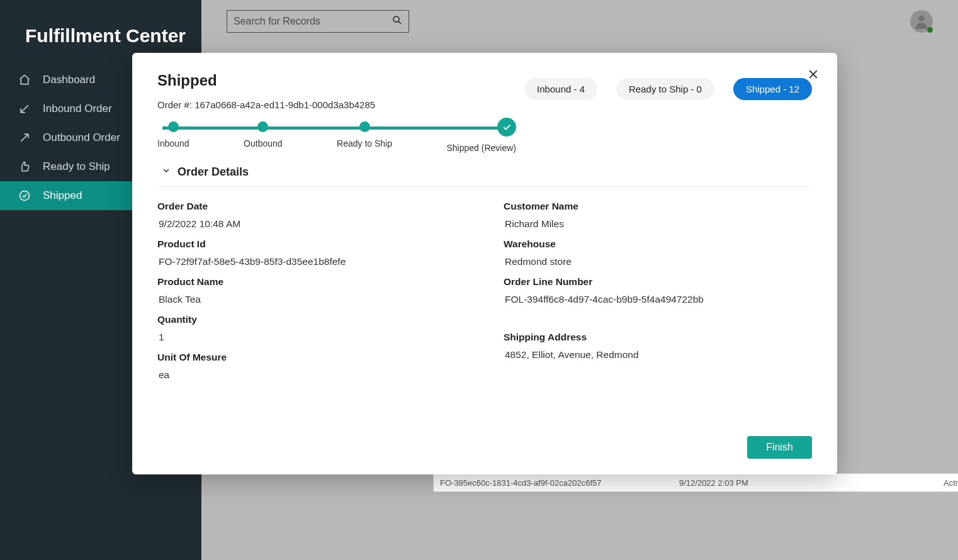 The image size is (958, 560). What do you see at coordinates (364, 135) in the screenshot?
I see `step-ready-to-ship: Ready to Ship` at bounding box center [364, 135].